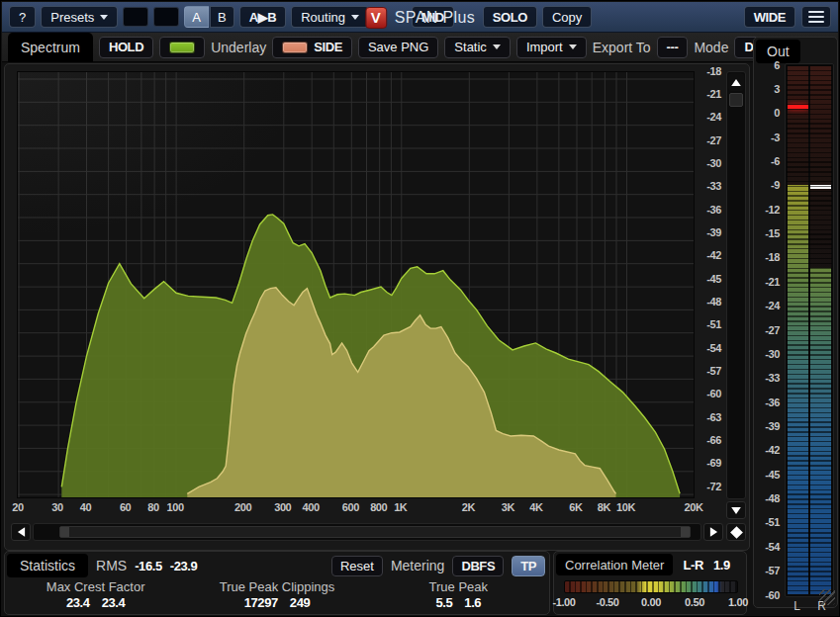  Describe the element at coordinates (797, 330) in the screenshot. I see `meter-bar-left` at that location.